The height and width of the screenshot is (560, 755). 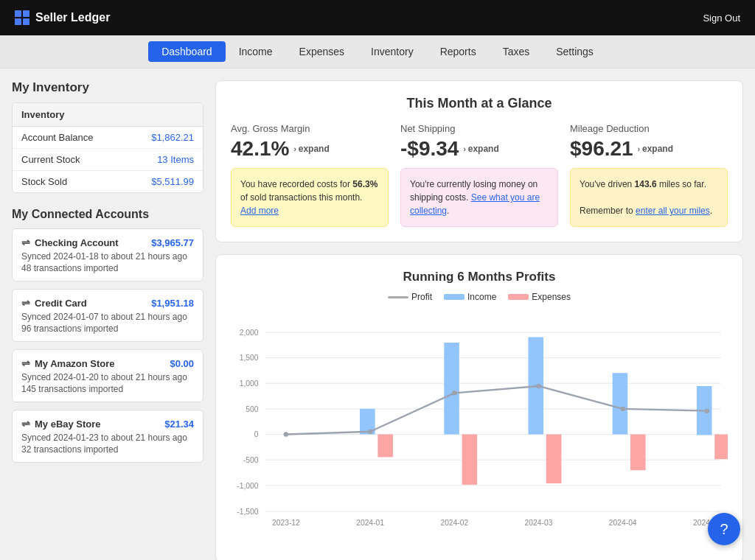 I want to click on glance-title: This Month at a Glance, so click(x=479, y=103).